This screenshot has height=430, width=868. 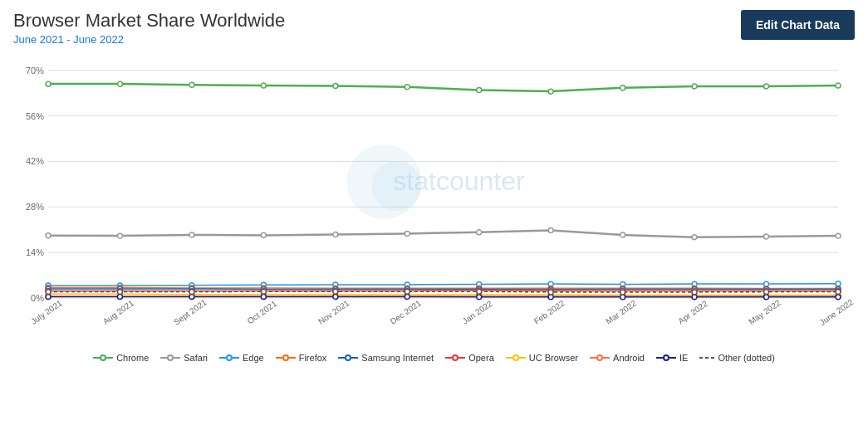 I want to click on svg-text: Feb 2022, so click(x=550, y=312).